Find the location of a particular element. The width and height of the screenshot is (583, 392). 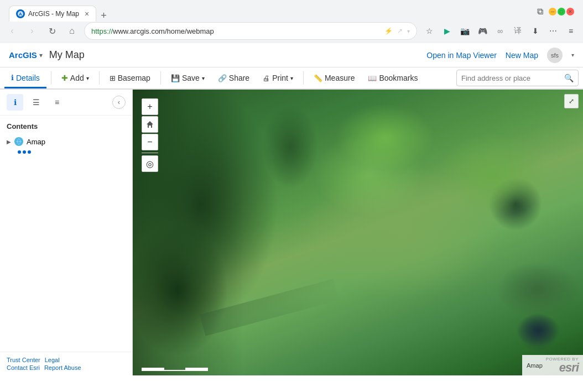

browser-download-btn: ⬇ is located at coordinates (535, 31).